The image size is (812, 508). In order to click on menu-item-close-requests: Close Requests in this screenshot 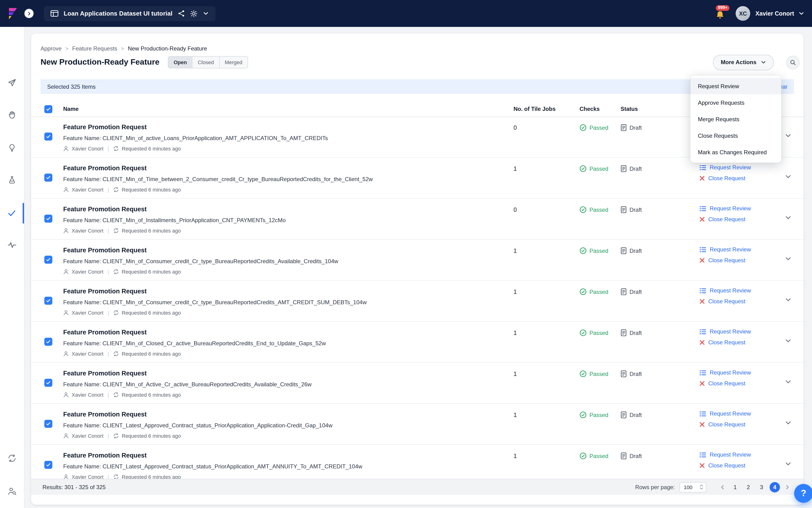, I will do `click(736, 136)`.